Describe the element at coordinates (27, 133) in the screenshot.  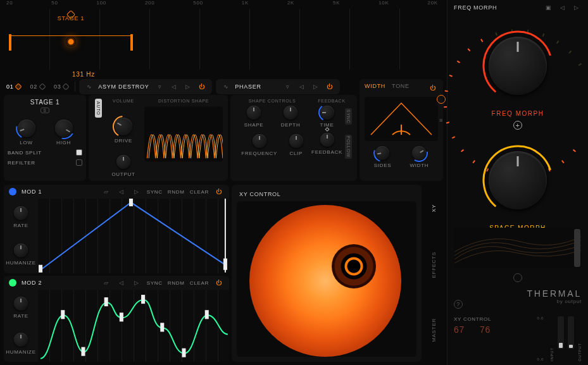
I see `low-knob: LOW` at that location.